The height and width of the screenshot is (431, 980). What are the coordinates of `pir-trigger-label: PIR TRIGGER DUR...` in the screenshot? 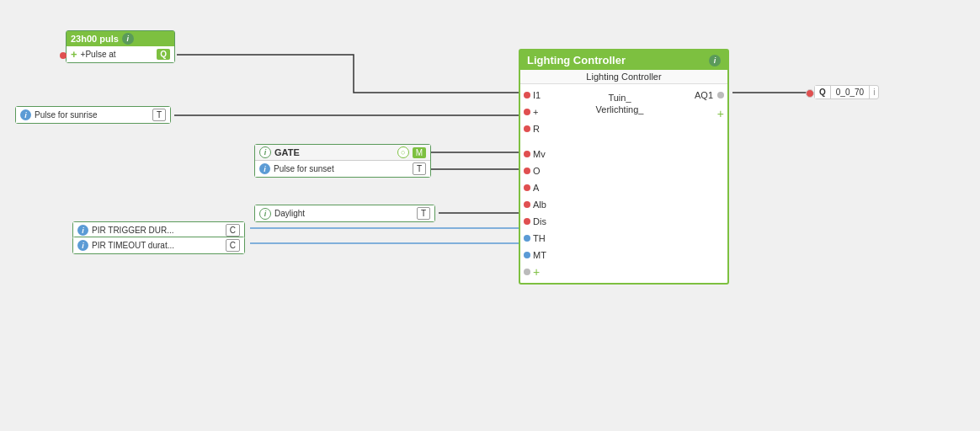 It's located at (133, 231).